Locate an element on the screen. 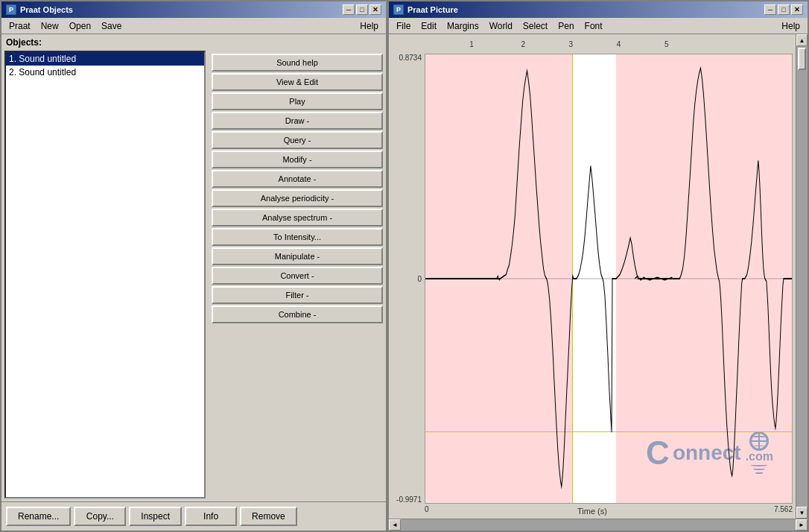 The height and width of the screenshot is (532, 809). convert-button: Convert - is located at coordinates (297, 276).